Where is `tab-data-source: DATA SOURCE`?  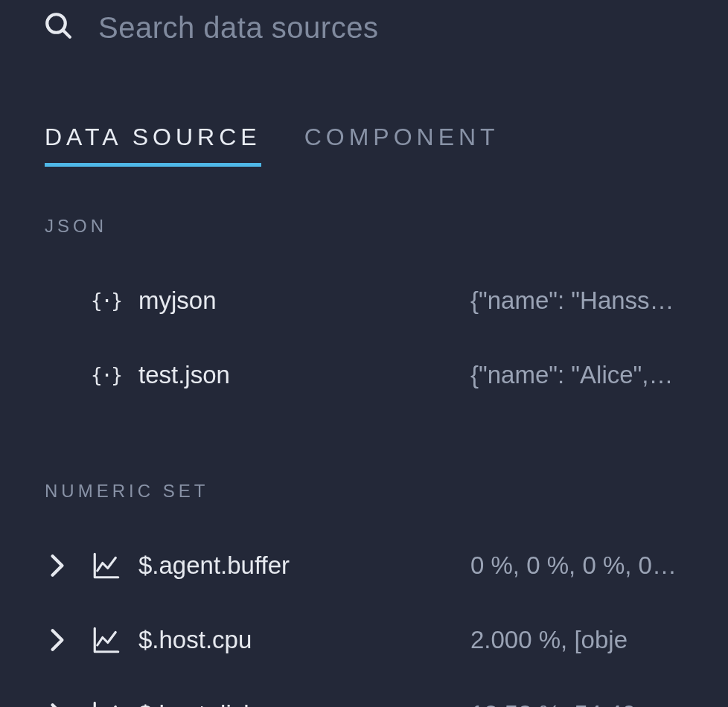 tab-data-source: DATA SOURCE is located at coordinates (153, 145).